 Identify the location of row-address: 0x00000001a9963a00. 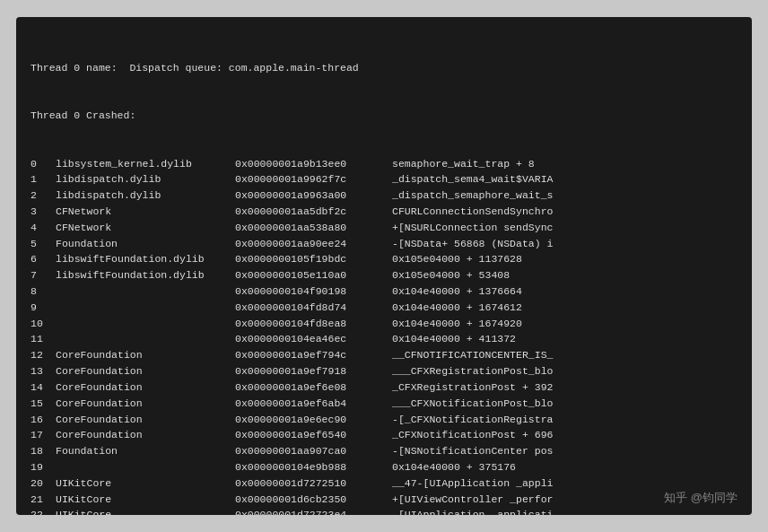
(314, 196).